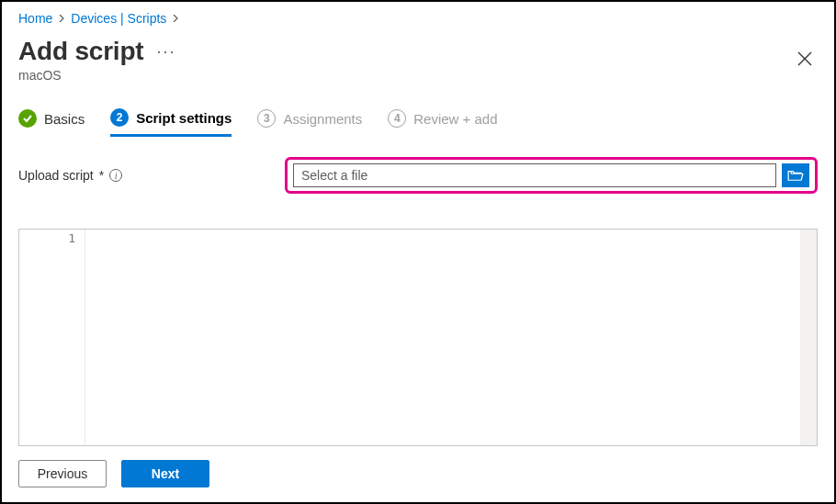  Describe the element at coordinates (456, 119) in the screenshot. I see `step-label: Review + add` at that location.